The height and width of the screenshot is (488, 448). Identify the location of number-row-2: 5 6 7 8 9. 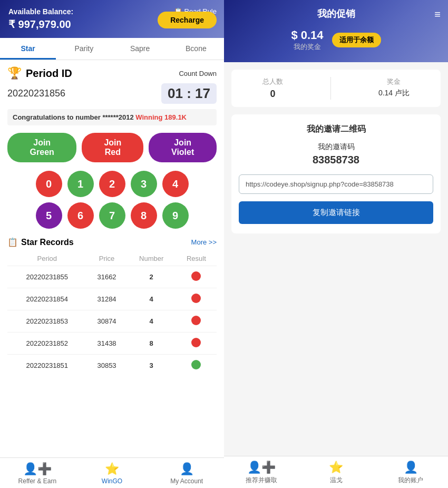
(112, 216).